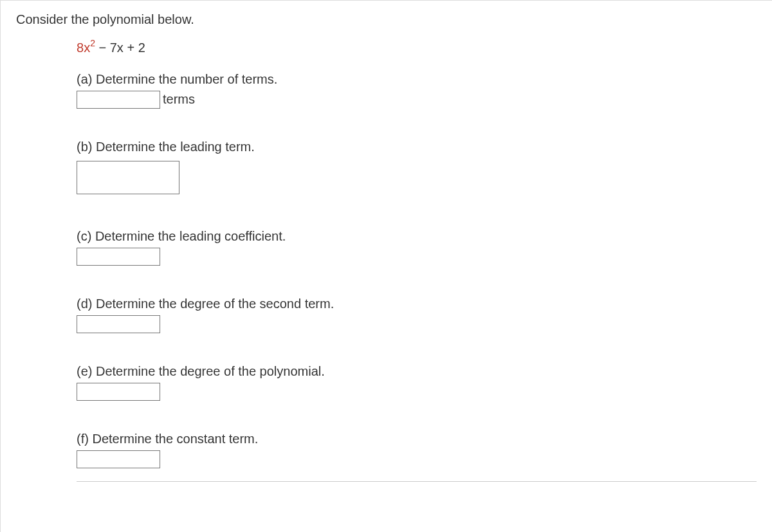  Describe the element at coordinates (89, 48) in the screenshot. I see `leading-var: x2` at that location.